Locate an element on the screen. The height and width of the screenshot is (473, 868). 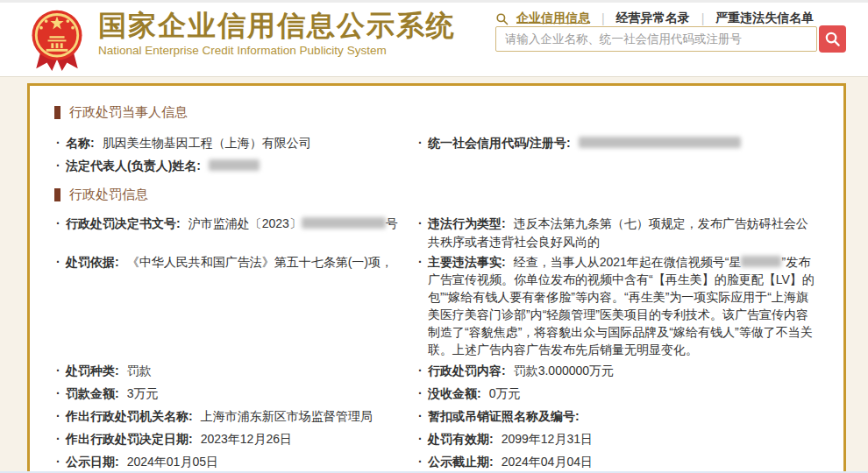
field-label: 行政处罚内容: is located at coordinates (466, 371).